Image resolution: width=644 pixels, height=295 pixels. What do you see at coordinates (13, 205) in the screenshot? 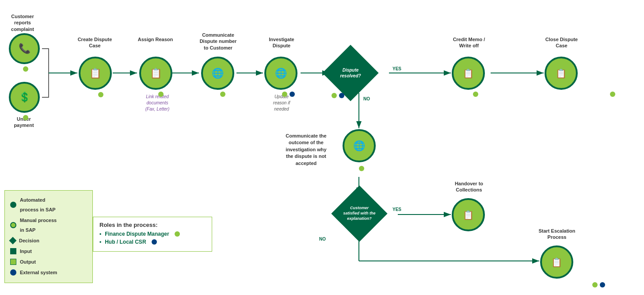
I see `legend-icon-automated` at bounding box center [13, 205].